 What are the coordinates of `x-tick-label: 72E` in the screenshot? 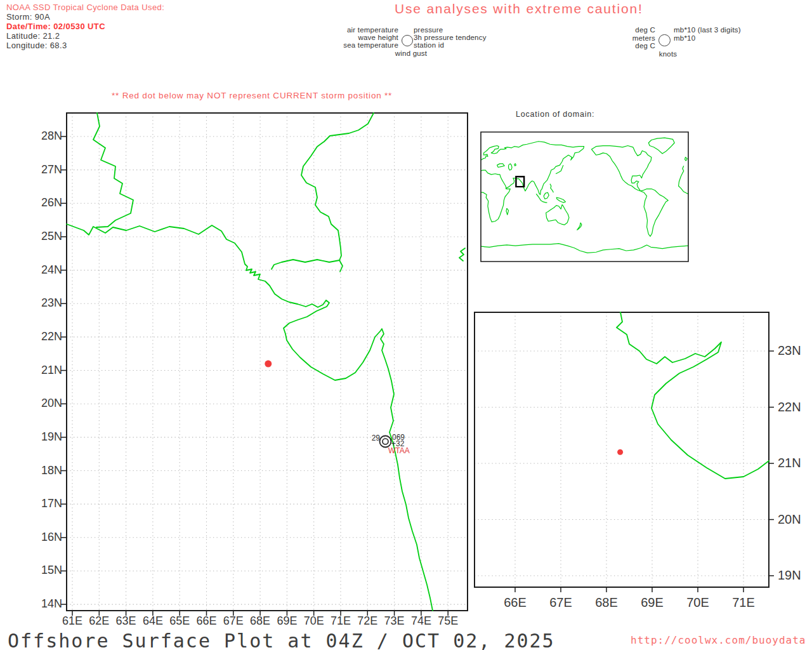 It's located at (367, 621).